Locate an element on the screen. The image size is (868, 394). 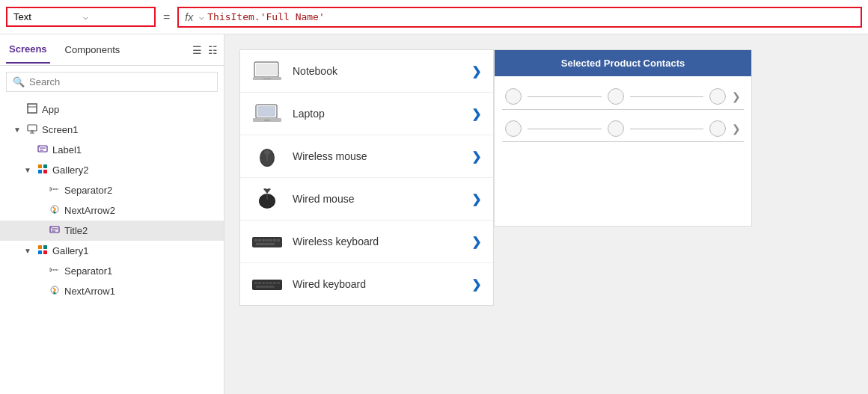
product-name-wireless-mouse: Wireless mouse is located at coordinates (377, 156).